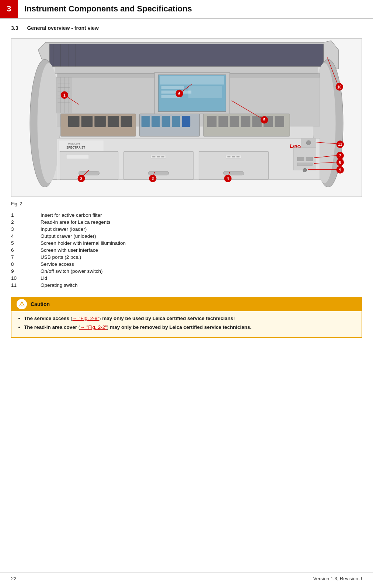  Describe the element at coordinates (26, 215) in the screenshot. I see `legend-number: 1` at that location.